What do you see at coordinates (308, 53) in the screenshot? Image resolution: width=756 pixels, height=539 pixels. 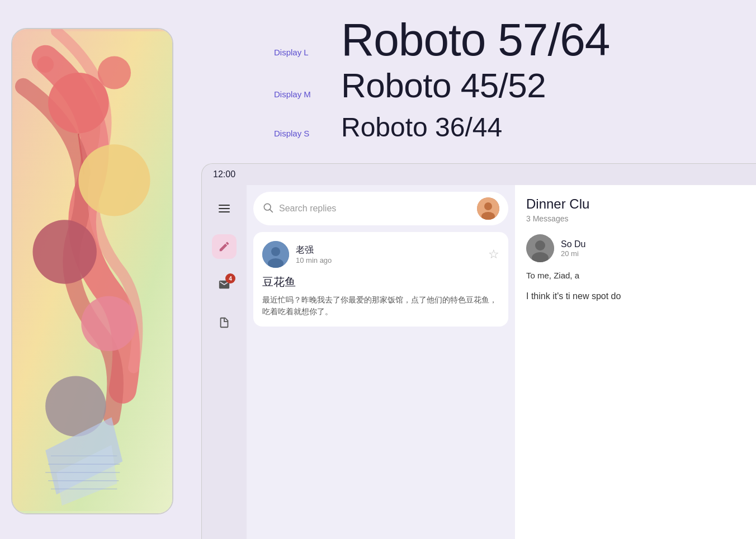 I see `display-l-label: Display L` at bounding box center [308, 53].